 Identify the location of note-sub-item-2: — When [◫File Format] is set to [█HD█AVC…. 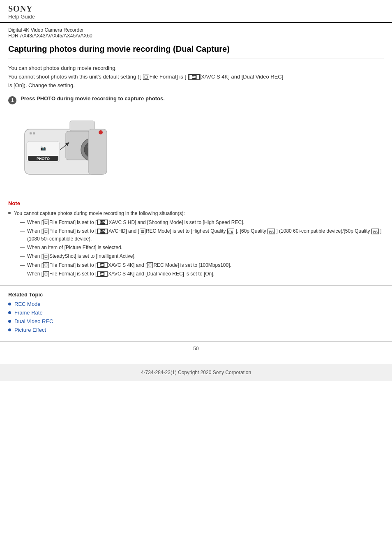
(202, 235).